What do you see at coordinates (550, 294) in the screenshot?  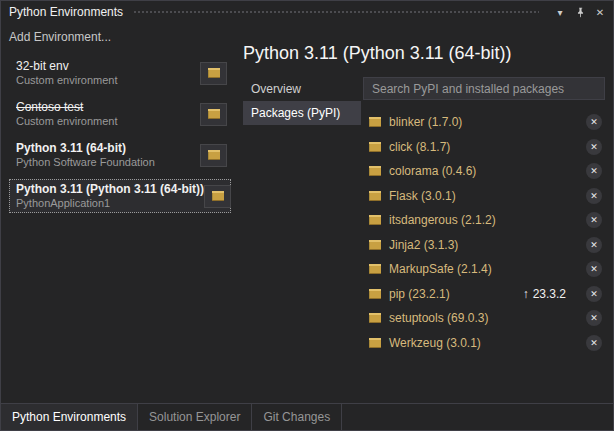 I see `update-version: 23.3.2` at bounding box center [550, 294].